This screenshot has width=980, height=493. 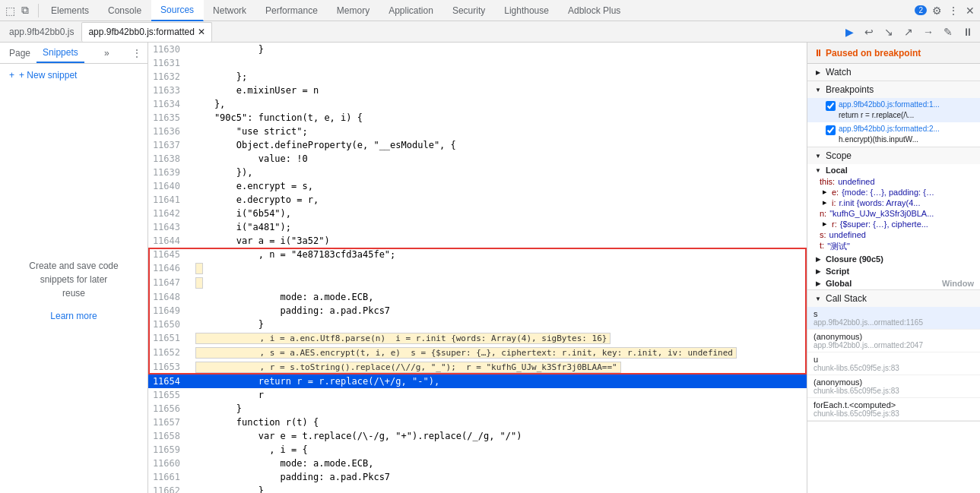 What do you see at coordinates (824, 224) in the screenshot?
I see `scope-r-triangle` at bounding box center [824, 224].